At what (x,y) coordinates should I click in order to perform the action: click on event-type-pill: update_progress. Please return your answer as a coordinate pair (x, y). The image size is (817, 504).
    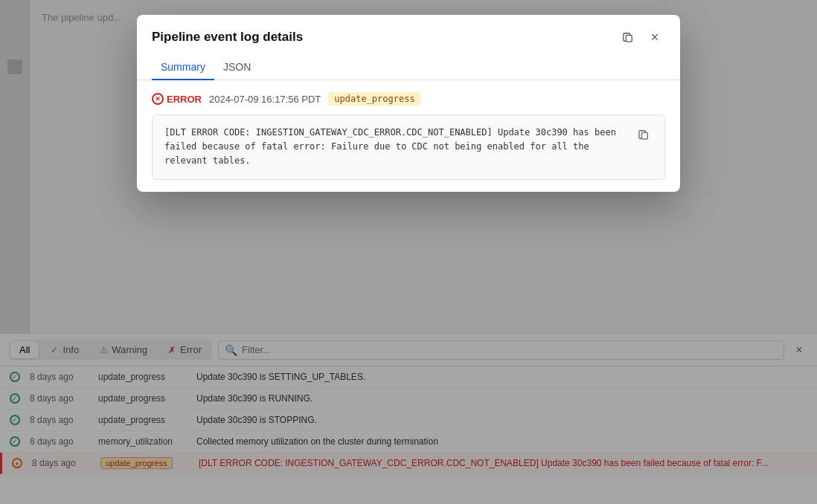
    Looking at the image, I should click on (374, 99).